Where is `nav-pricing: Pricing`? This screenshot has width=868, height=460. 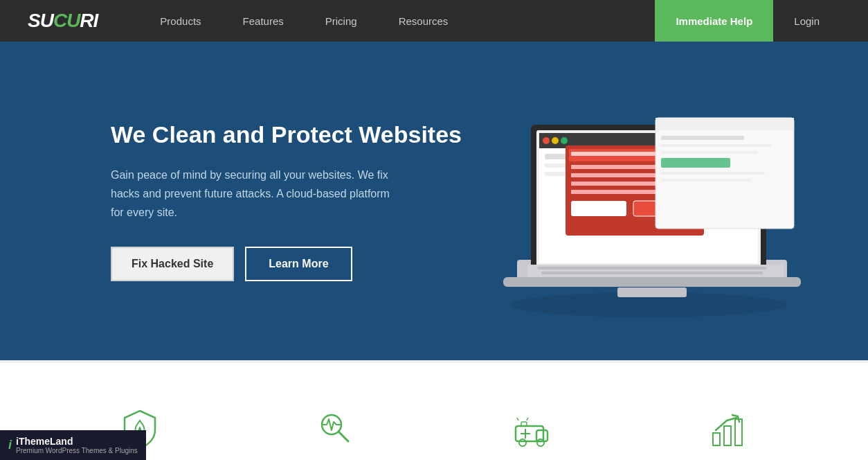 nav-pricing: Pricing is located at coordinates (341, 21).